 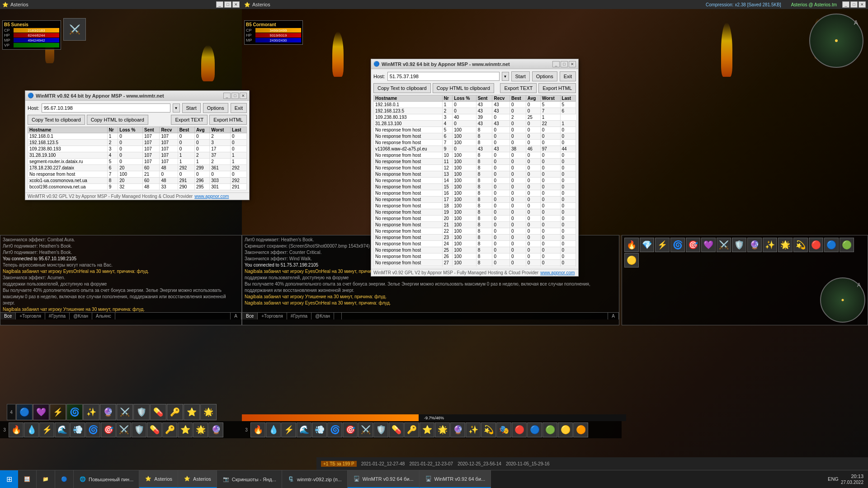 What do you see at coordinates (27, 479) in the screenshot?
I see `taskbar-item-1: 🪟` at bounding box center [27, 479].